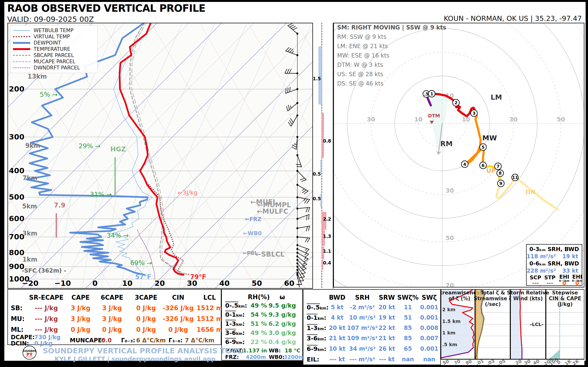  I want to click on thermo-row-label: MU:, so click(17, 319).